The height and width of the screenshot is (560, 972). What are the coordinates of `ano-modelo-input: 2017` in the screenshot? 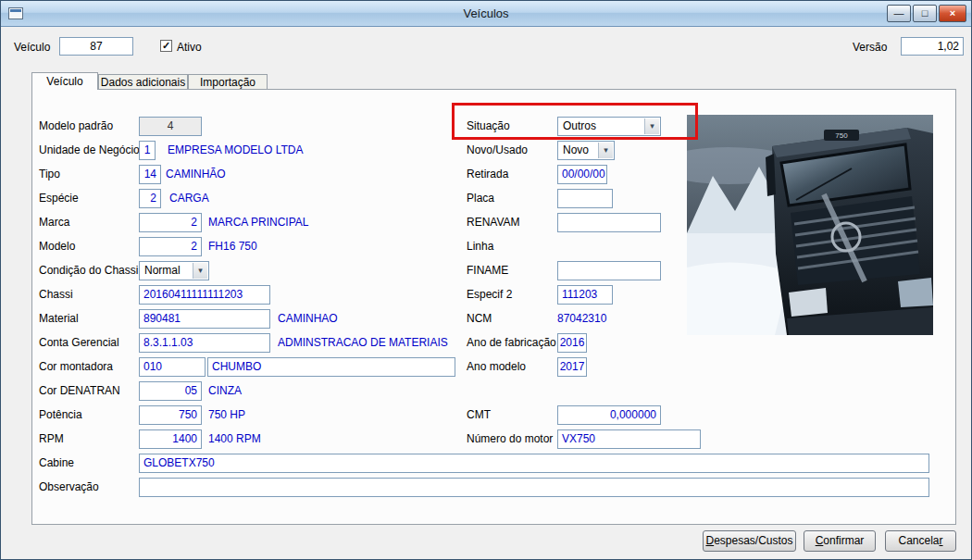 It's located at (572, 367).